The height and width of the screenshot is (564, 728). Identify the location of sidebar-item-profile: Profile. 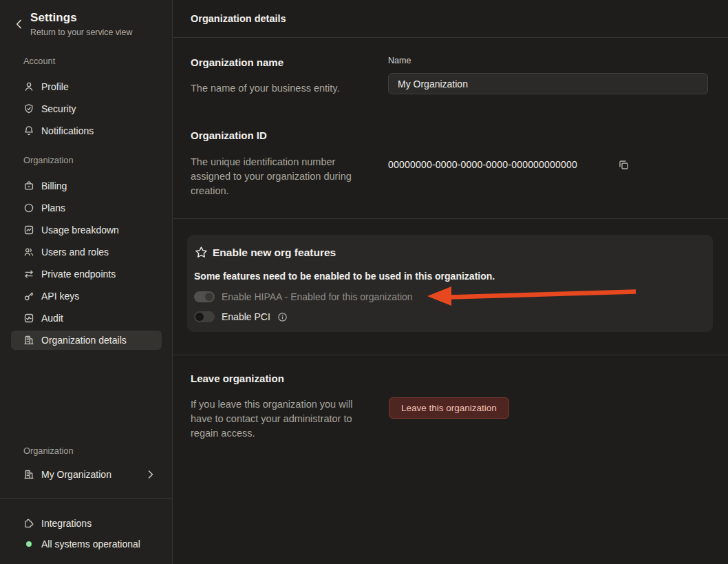
(87, 87).